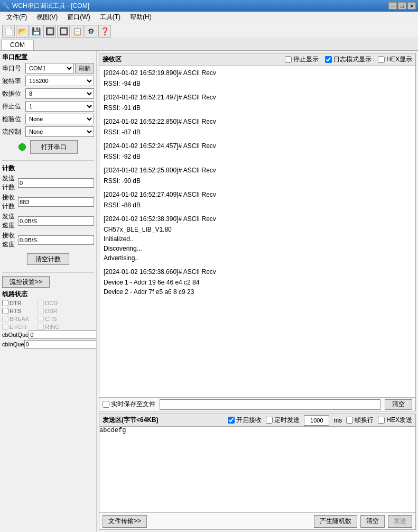 Image resolution: width=418 pixels, height=532 pixels. What do you see at coordinates (125, 521) in the screenshot?
I see `file-transfer-button: 文件传输>>` at bounding box center [125, 521].